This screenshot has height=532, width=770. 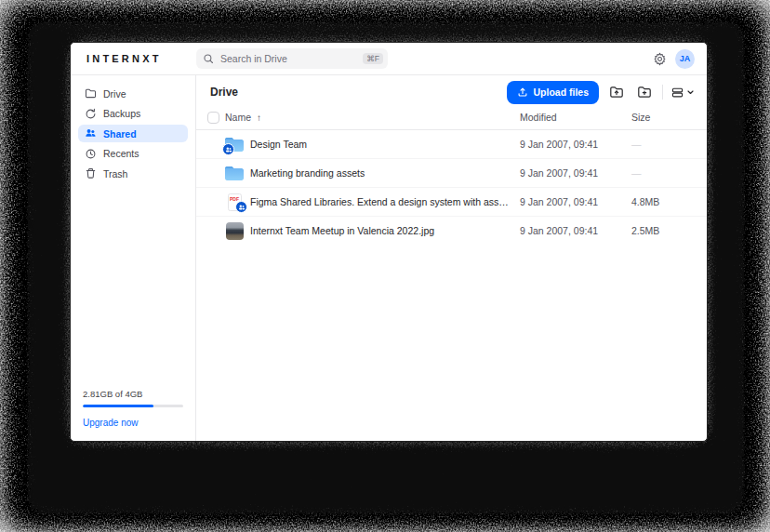 What do you see at coordinates (452, 144) in the screenshot?
I see `table-row: Design Team 9 Jan 2007, 09:41 —` at bounding box center [452, 144].